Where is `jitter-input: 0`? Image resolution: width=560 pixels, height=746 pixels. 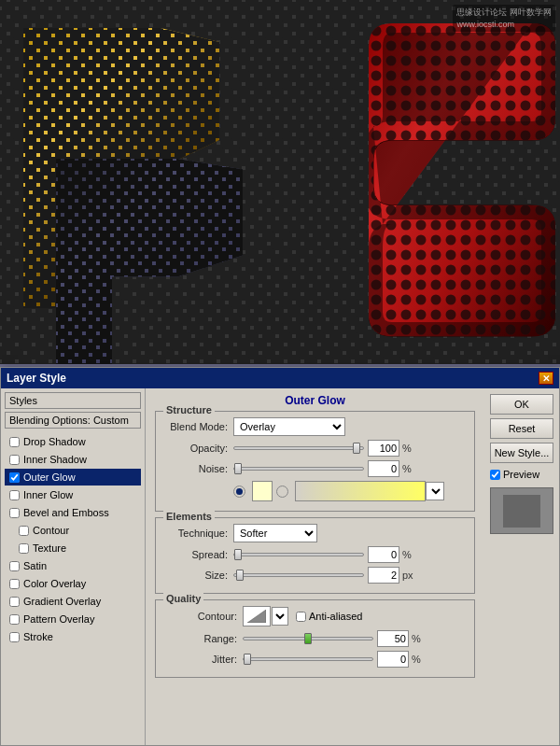 jitter-input: 0 is located at coordinates (393, 659).